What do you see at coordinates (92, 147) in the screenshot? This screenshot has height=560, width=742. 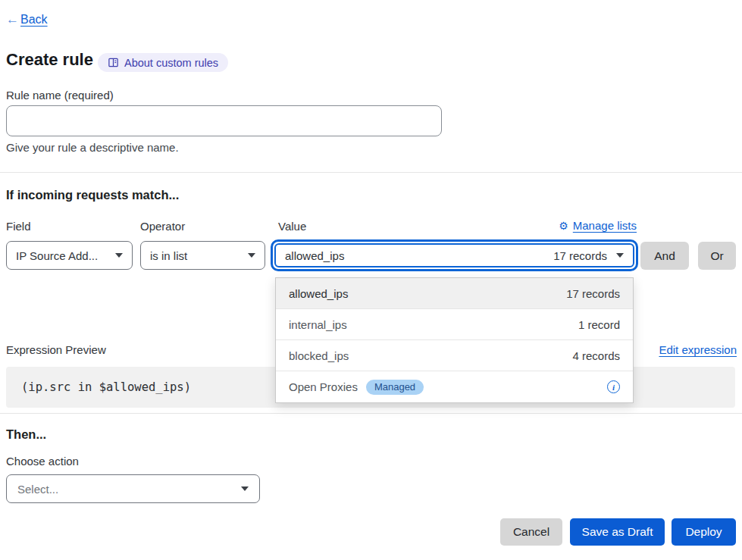 I see `rule-name-helper-text: Give your rule a descriptive name.` at bounding box center [92, 147].